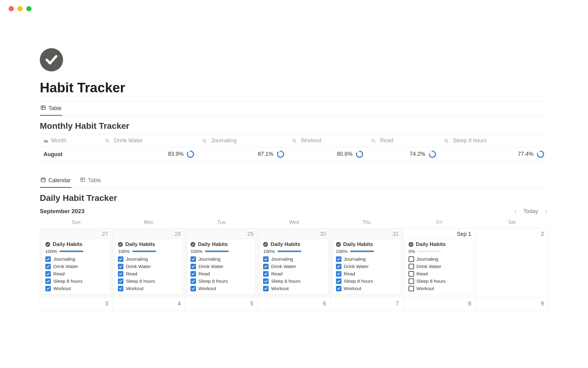 Image resolution: width=588 pixels, height=368 pixels. Describe the element at coordinates (294, 263) in the screenshot. I see `calendar-cell: 30Daily Habits100%JournalingDrink WaterR…` at that location.